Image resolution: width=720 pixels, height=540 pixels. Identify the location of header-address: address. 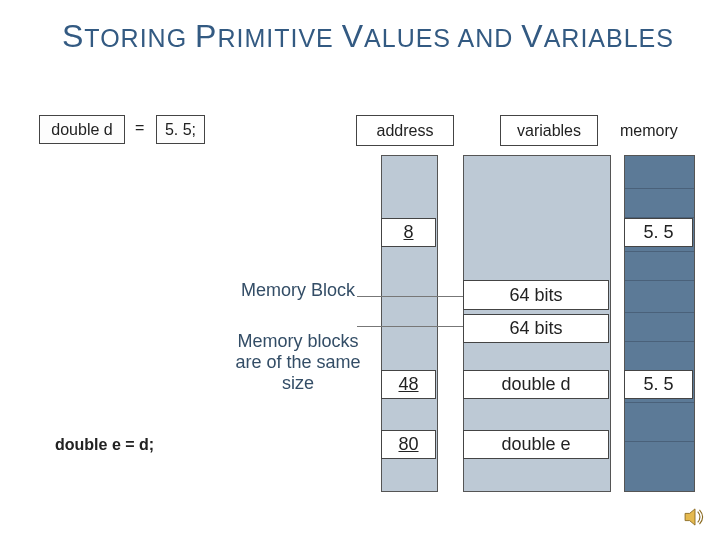
(405, 130).